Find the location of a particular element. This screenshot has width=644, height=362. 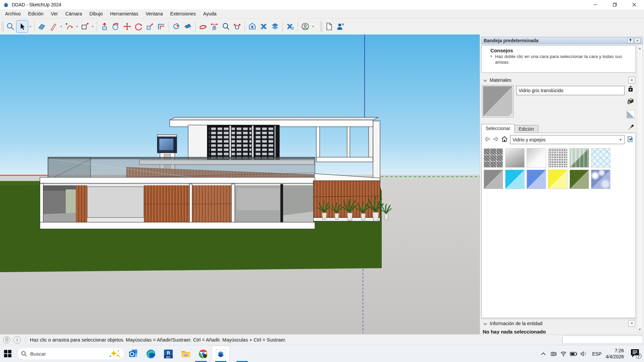

info-icon: i is located at coordinates (17, 340).